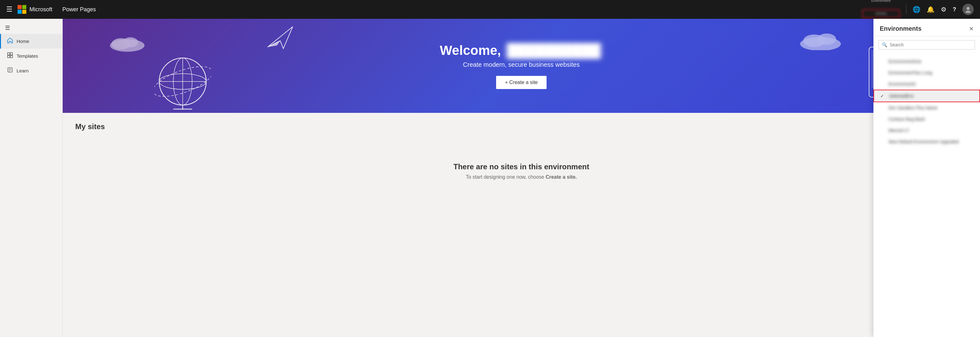  I want to click on env-list-item: EnvironmentTwo Long, so click(927, 73).